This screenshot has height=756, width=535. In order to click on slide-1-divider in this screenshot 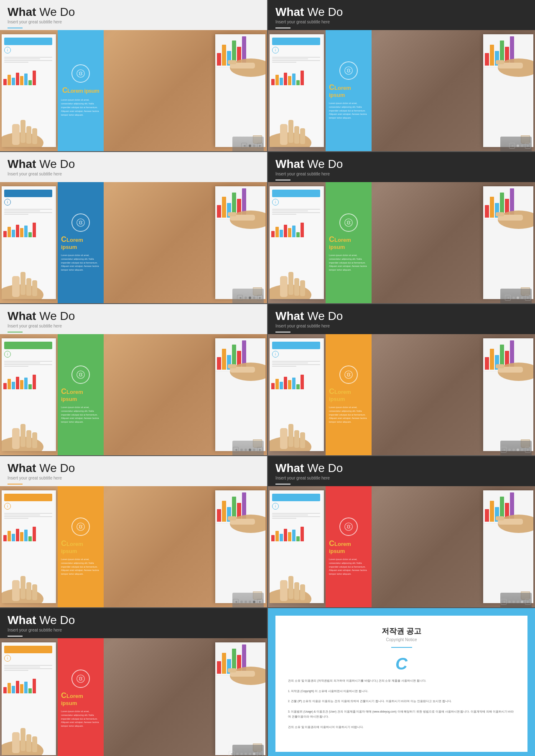, I will do `click(15, 28)`.